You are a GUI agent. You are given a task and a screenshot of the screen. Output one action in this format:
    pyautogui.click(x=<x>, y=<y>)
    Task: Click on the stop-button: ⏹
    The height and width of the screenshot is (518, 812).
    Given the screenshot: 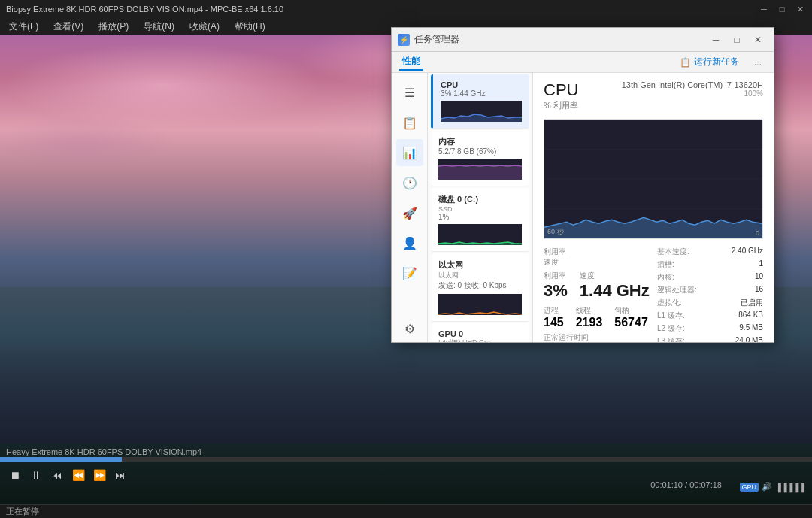 What is the action you would take?
    pyautogui.click(x=15, y=475)
    